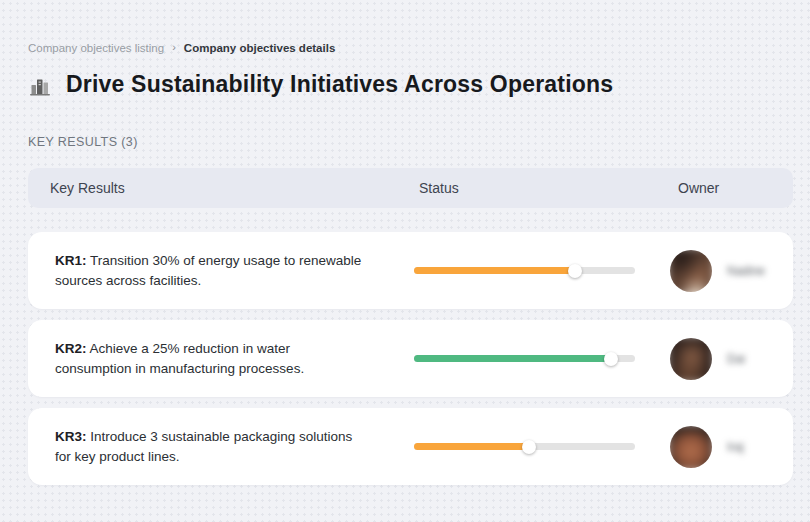  What do you see at coordinates (221, 188) in the screenshot?
I see `column-header-key-results: Key Results` at bounding box center [221, 188].